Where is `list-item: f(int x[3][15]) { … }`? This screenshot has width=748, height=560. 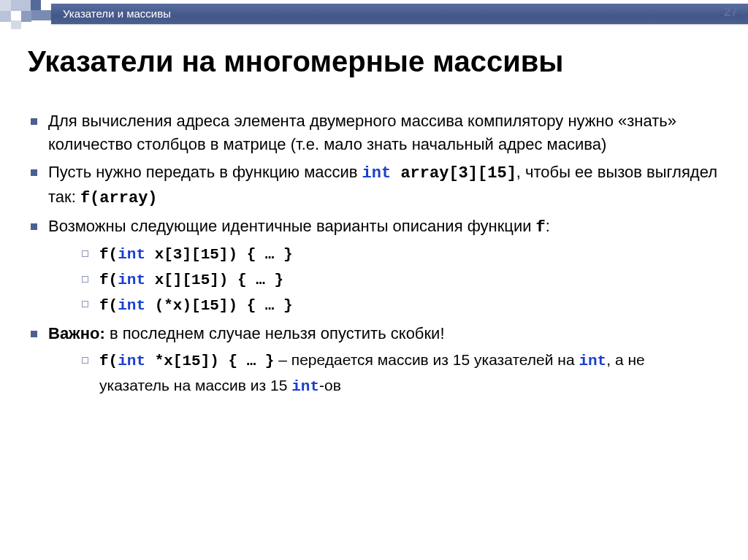 list-item: f(int x[3][15]) { … } is located at coordinates (399, 254).